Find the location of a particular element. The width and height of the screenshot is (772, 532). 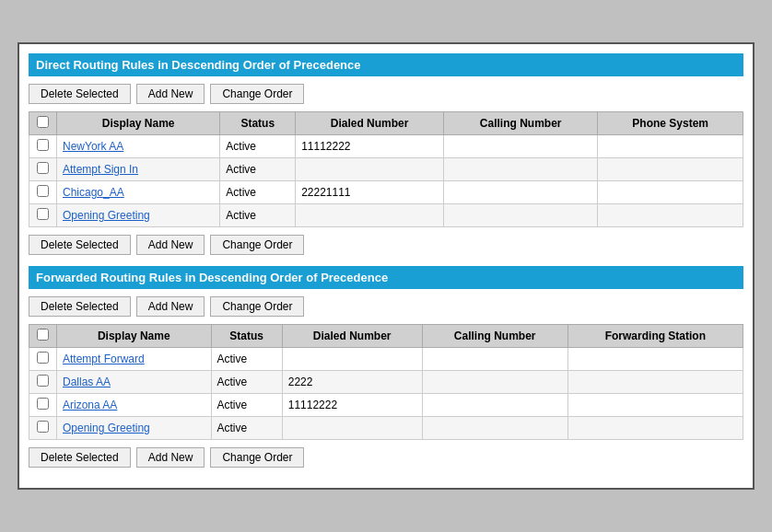

direct-row-status-0: Active is located at coordinates (258, 147).